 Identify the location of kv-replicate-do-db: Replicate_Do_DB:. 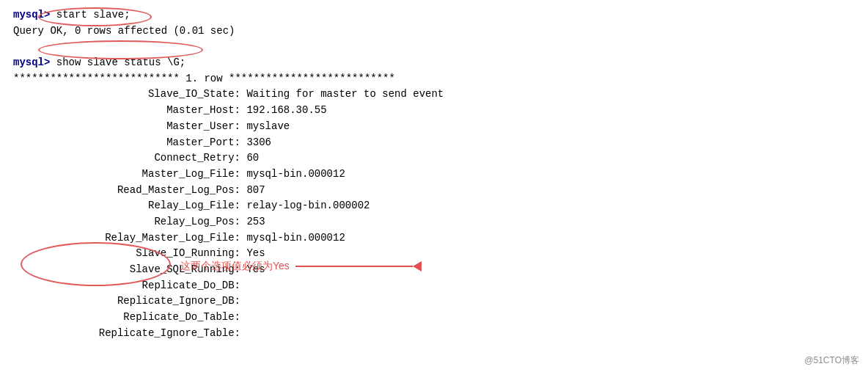
(434, 286).